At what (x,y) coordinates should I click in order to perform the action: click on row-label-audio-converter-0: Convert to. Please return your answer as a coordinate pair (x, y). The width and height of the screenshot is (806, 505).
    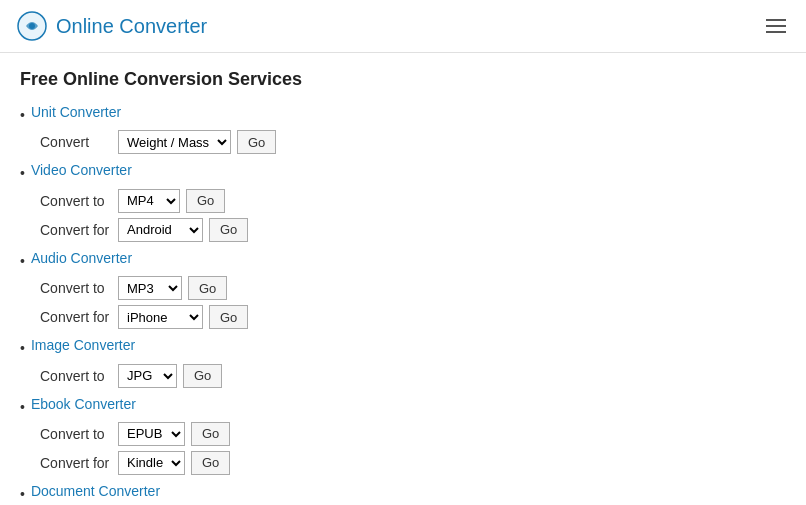
    Looking at the image, I should click on (76, 288).